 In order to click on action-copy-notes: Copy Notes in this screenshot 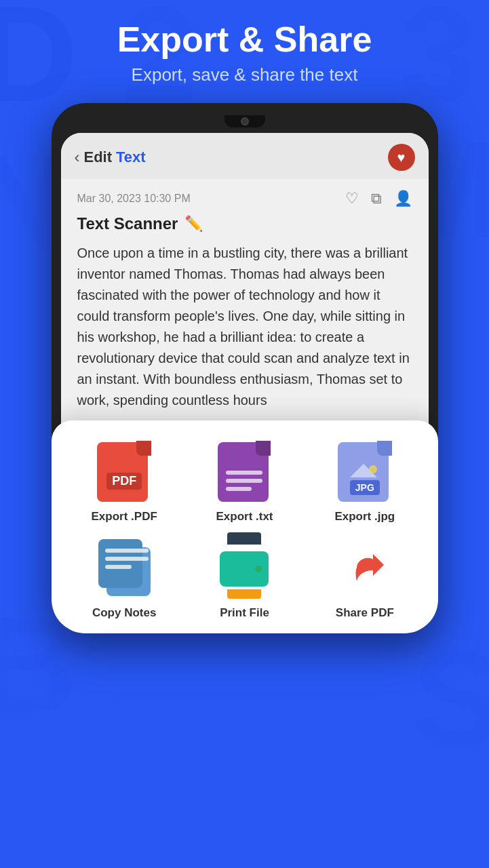, I will do `click(125, 578)`.